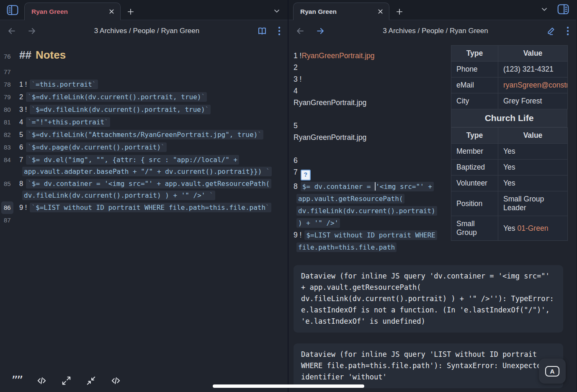 The height and width of the screenshot is (392, 577). I want to click on line-number-active: 86, so click(8, 208).